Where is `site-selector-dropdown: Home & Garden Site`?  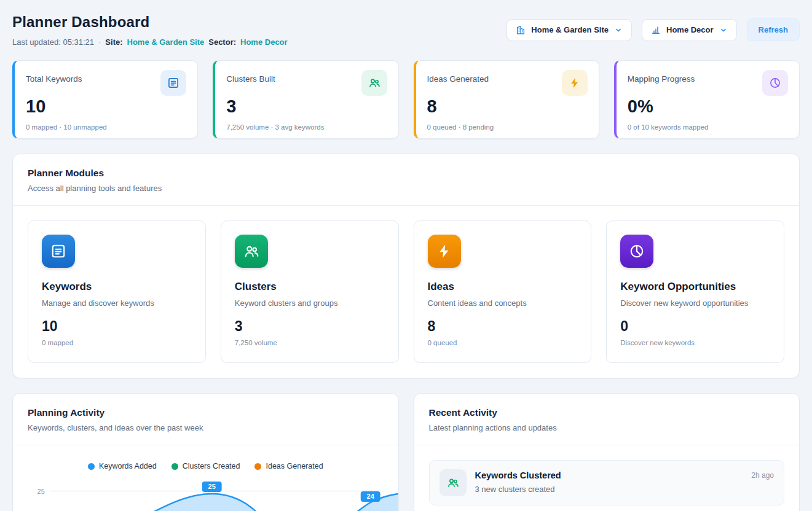 site-selector-dropdown: Home & Garden Site is located at coordinates (569, 30).